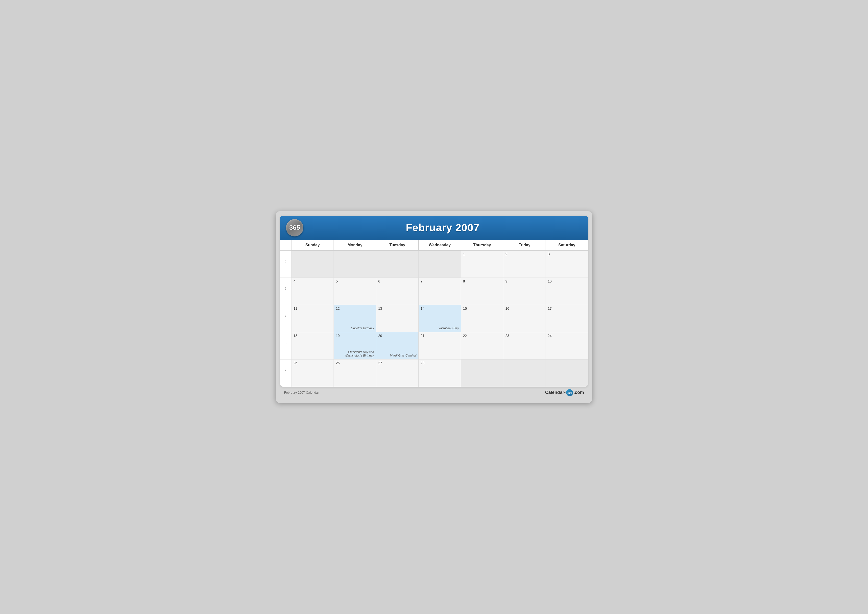  What do you see at coordinates (567, 309) in the screenshot?
I see `day-number: 17` at bounding box center [567, 309].